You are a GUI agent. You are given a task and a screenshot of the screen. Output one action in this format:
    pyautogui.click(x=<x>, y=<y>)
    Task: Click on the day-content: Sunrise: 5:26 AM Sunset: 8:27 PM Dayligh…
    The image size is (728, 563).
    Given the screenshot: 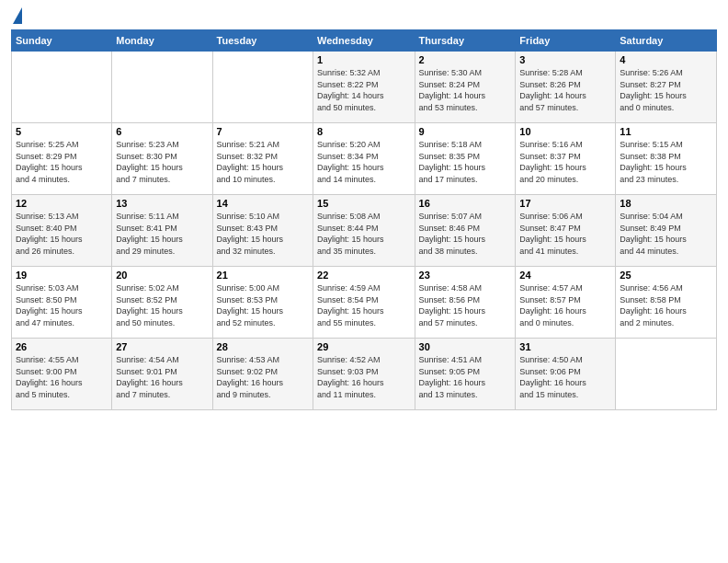 What is the action you would take?
    pyautogui.click(x=665, y=90)
    